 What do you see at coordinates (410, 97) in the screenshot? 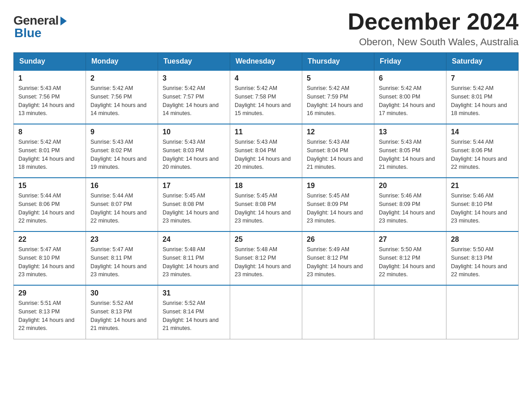
I see `calendar-day-cell: 6 Sunrise: 5:42 AM Sunset: 8:00 PM Dayli…` at bounding box center [410, 97].